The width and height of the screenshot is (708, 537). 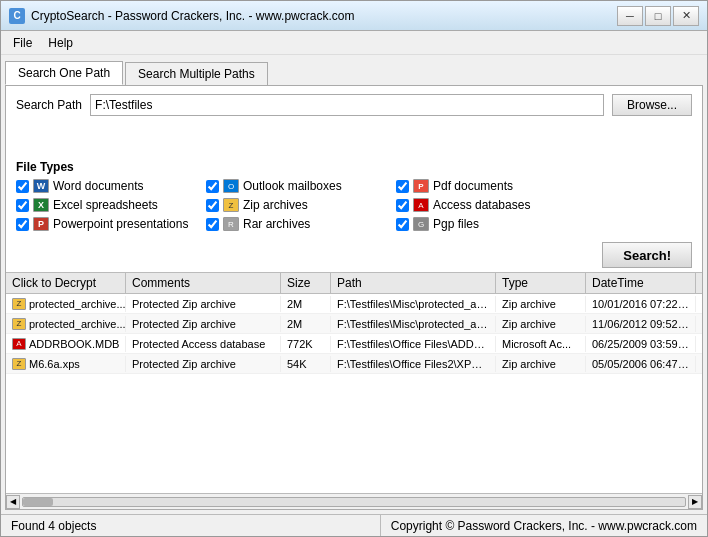 What do you see at coordinates (22, 224) in the screenshot?
I see `checkbox-ppt-input` at bounding box center [22, 224].